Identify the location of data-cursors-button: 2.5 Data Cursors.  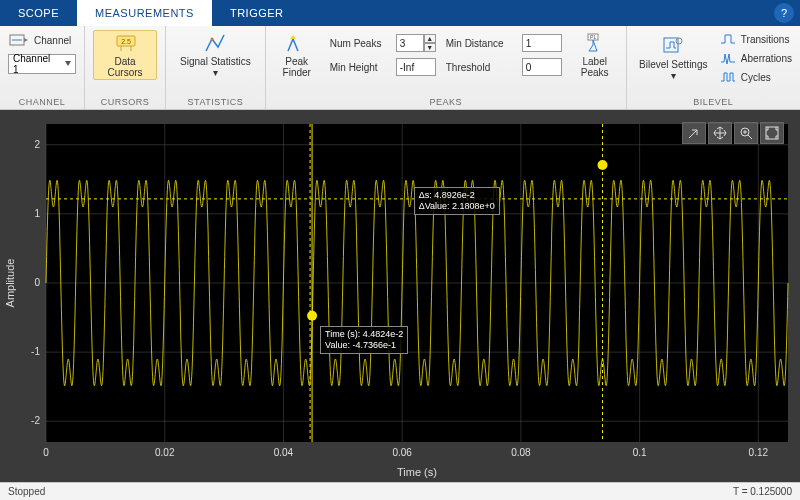
(125, 55).